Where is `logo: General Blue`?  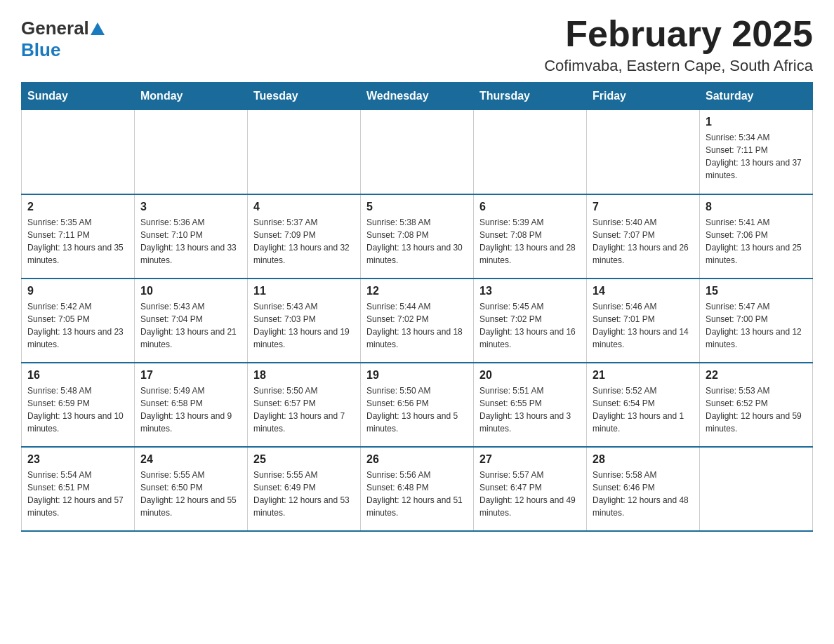 logo: General Blue is located at coordinates (63, 38).